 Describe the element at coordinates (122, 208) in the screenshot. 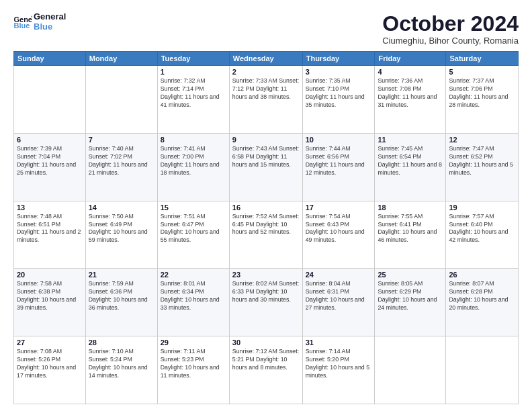

I see `day-number: 14` at that location.